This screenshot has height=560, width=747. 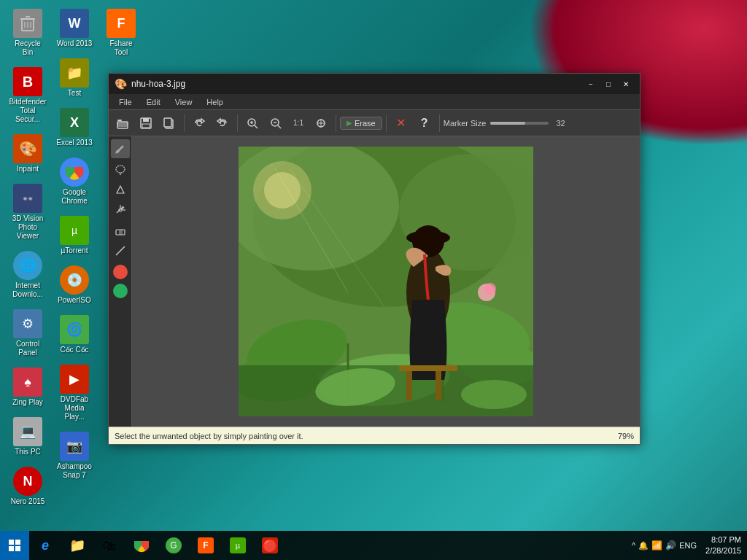 What do you see at coordinates (146, 123) in the screenshot?
I see `save-button` at bounding box center [146, 123].